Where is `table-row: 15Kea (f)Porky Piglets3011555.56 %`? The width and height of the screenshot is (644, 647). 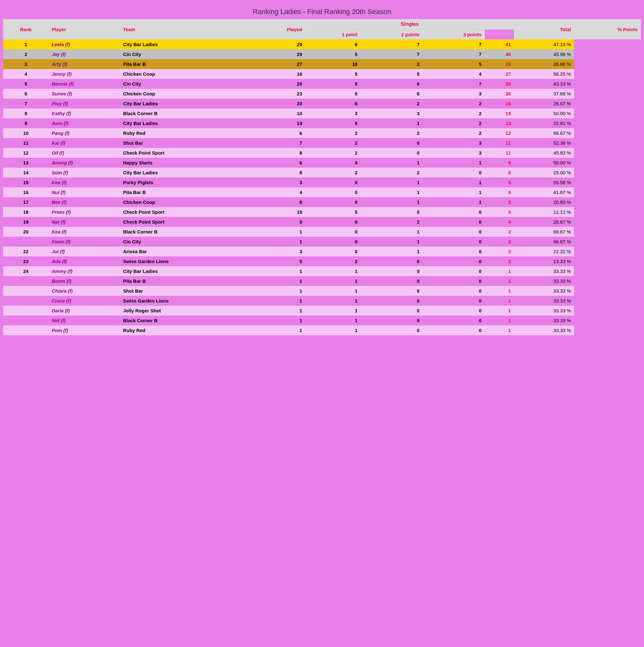
table-row: 15Kea (f)Porky Piglets3011555.56 % is located at coordinates (322, 182).